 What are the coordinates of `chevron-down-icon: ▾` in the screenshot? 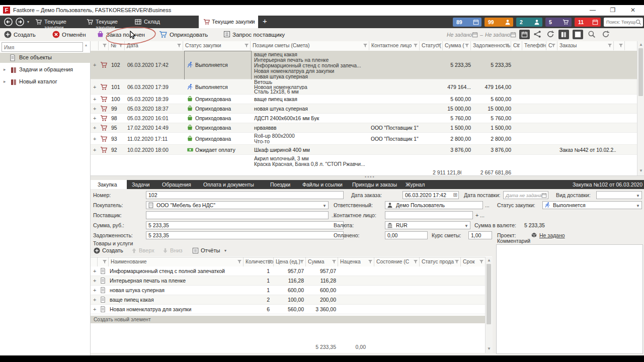 It's located at (225, 250).